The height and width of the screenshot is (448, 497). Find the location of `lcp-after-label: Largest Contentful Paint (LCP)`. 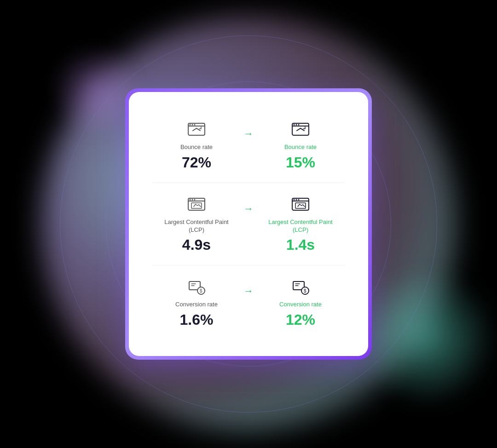

lcp-after-label: Largest Contentful Paint (LCP) is located at coordinates (301, 226).